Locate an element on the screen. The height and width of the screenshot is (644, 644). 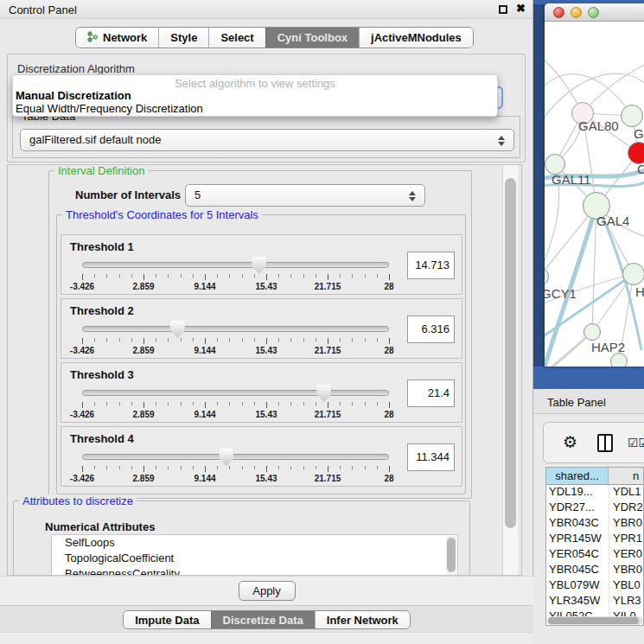
control-panel-titlebar: Control Panel ✖ is located at coordinates (266, 10).